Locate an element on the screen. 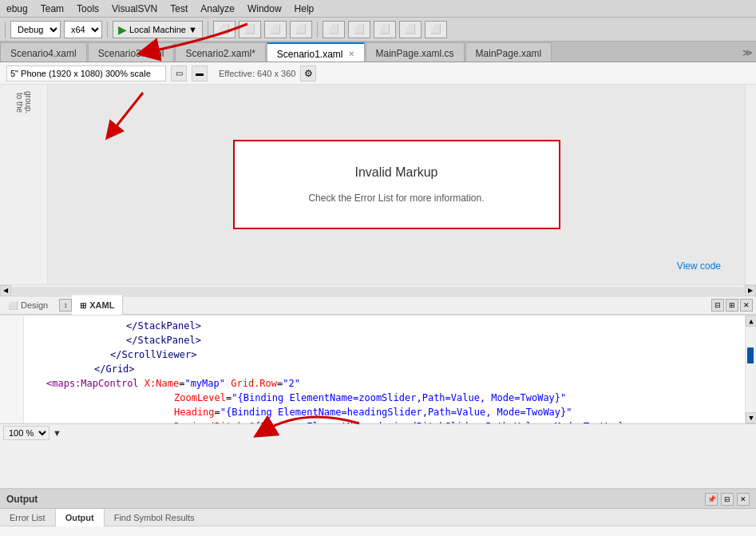 The height and width of the screenshot is (536, 756). tab-scenario4: Scenario4.xaml is located at coordinates (43, 52).